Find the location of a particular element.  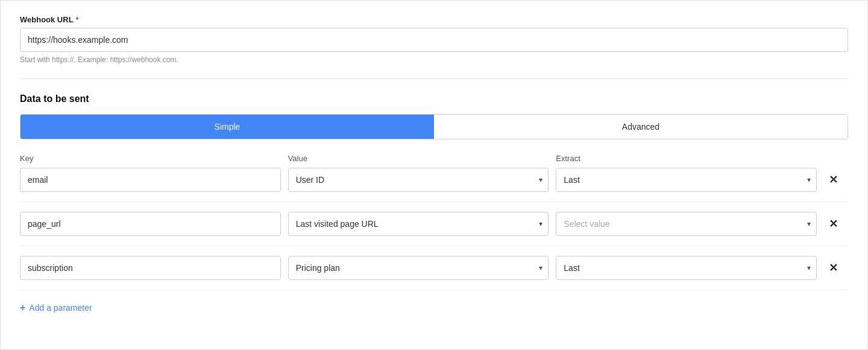

required-star: * is located at coordinates (77, 19).